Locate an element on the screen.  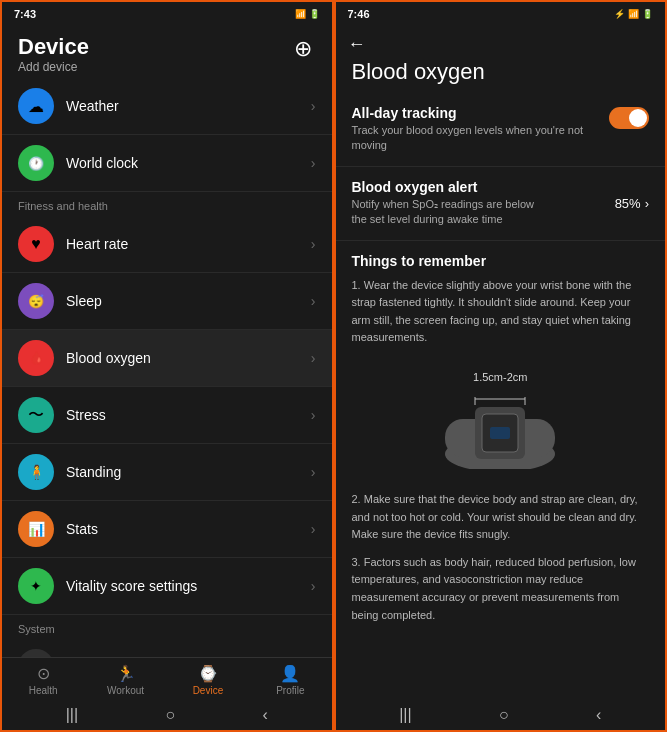
thing1-text: 1. Wear the device slightly above your w… is located at coordinates (501, 312).